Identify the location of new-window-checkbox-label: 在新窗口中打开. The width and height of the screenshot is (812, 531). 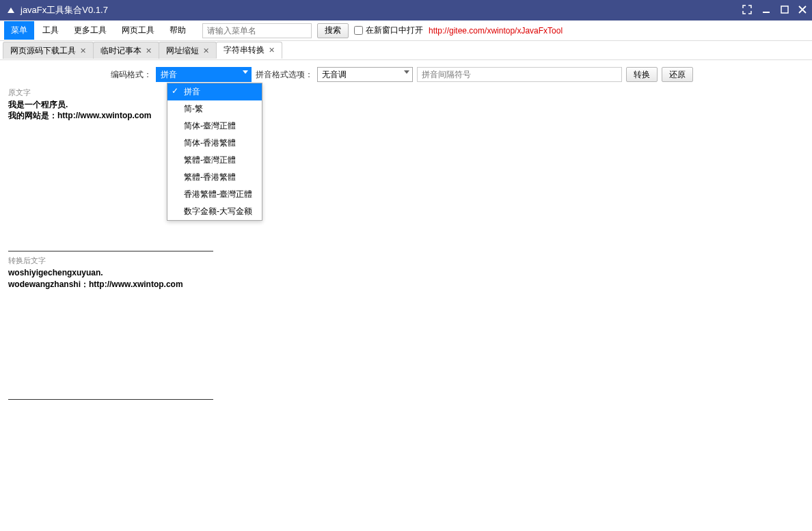
(394, 30).